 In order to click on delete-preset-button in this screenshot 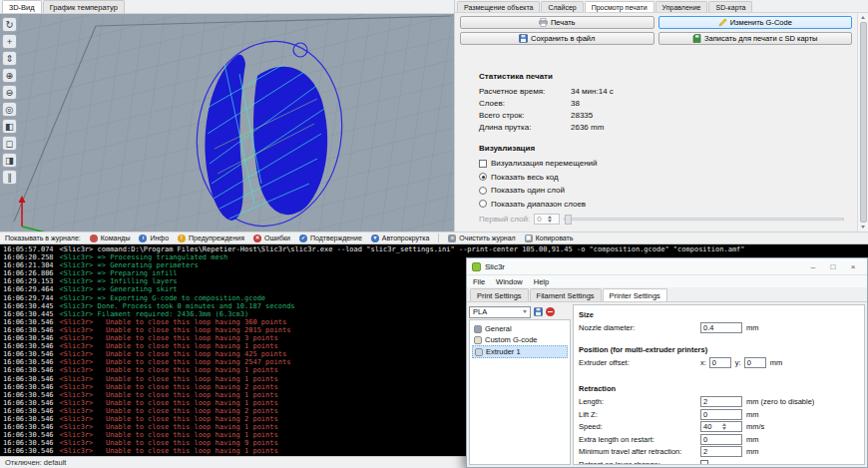, I will do `click(551, 311)`.